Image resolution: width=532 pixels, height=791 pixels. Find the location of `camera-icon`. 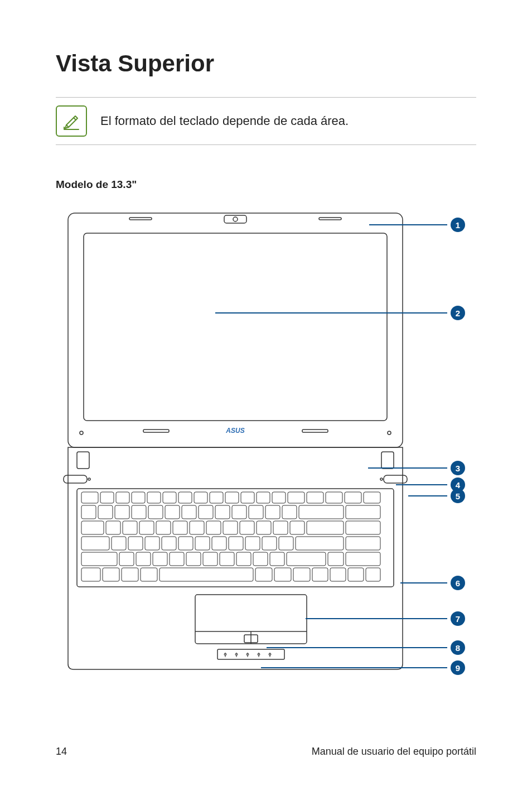

camera-icon is located at coordinates (235, 219).